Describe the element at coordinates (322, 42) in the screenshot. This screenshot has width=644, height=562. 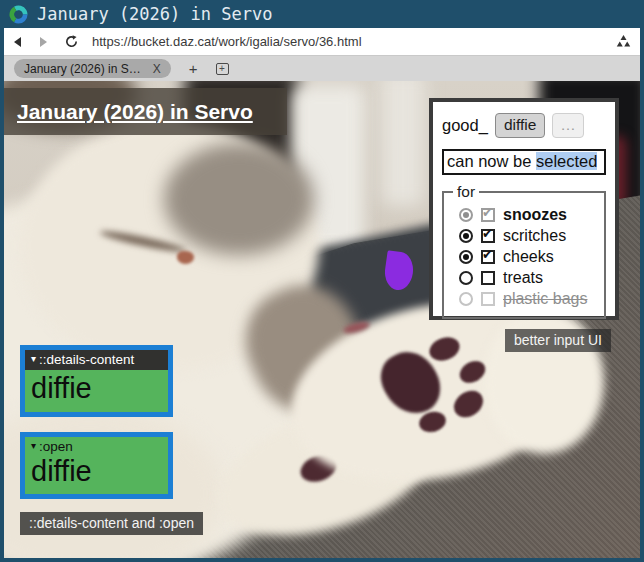
I see `toolbar: https://bucket.daz.cat/work/igalia/servo…` at that location.